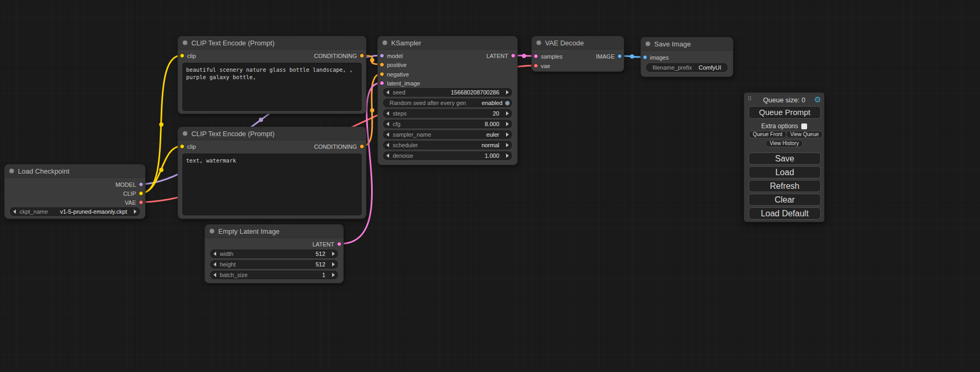  What do you see at coordinates (536, 65) in the screenshot?
I see `input-dot-vae` at bounding box center [536, 65].